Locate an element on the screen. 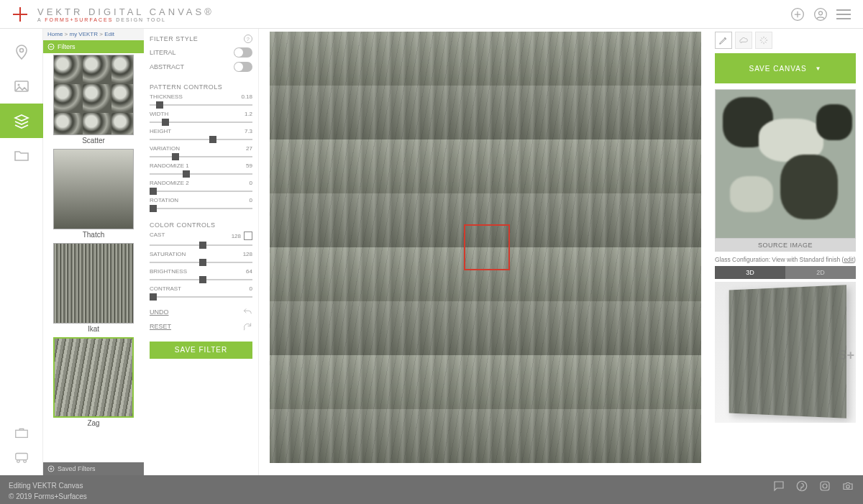 The width and height of the screenshot is (863, 504). color-slider-brightness: BRIGHTNESS64 is located at coordinates (201, 276).